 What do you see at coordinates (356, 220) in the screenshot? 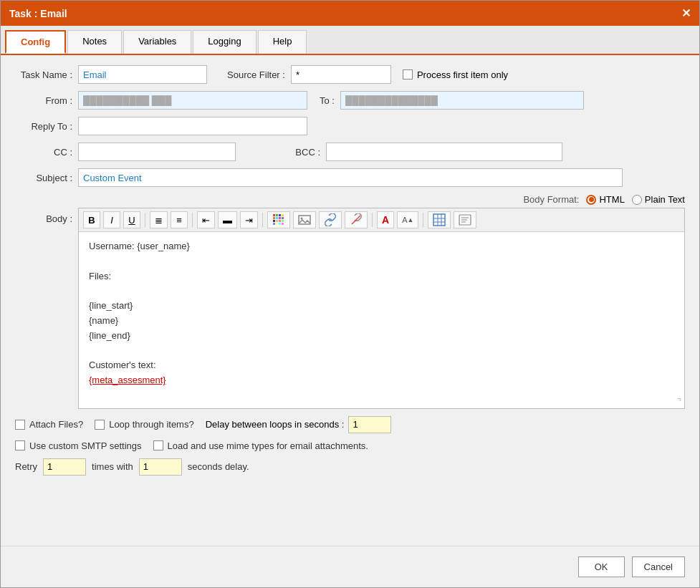
I see `unlink-button` at bounding box center [356, 220].